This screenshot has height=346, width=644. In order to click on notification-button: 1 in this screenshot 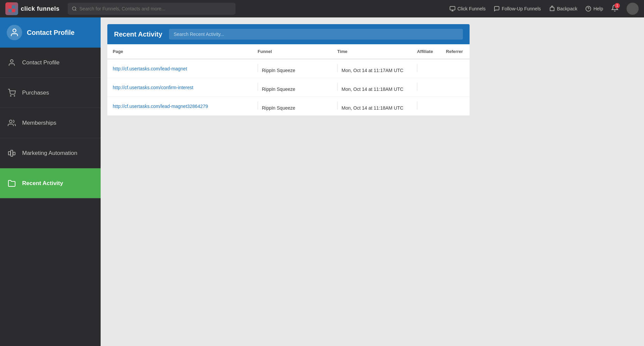, I will do `click(615, 9)`.